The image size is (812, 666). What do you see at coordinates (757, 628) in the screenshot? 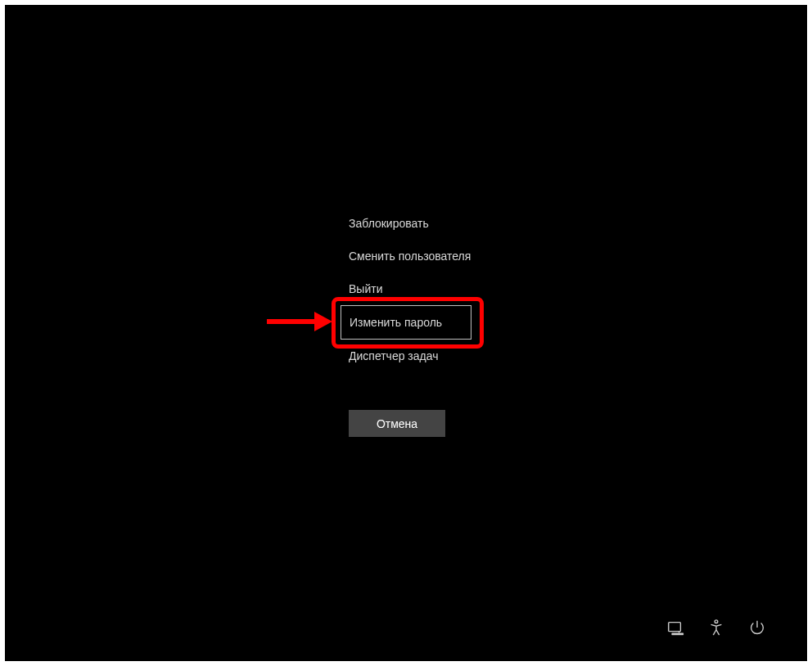
I see `power-icon` at bounding box center [757, 628].